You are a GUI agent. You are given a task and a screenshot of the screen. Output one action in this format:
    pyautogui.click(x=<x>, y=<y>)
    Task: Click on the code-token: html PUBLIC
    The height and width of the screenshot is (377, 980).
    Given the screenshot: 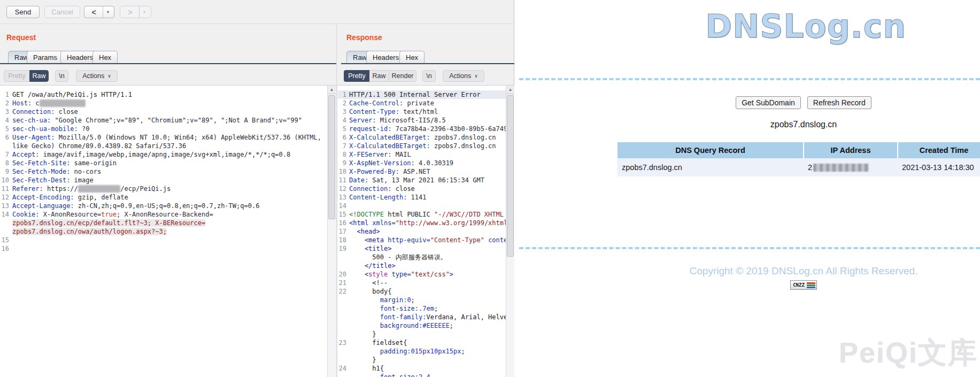 What is the action you would take?
    pyautogui.click(x=409, y=214)
    